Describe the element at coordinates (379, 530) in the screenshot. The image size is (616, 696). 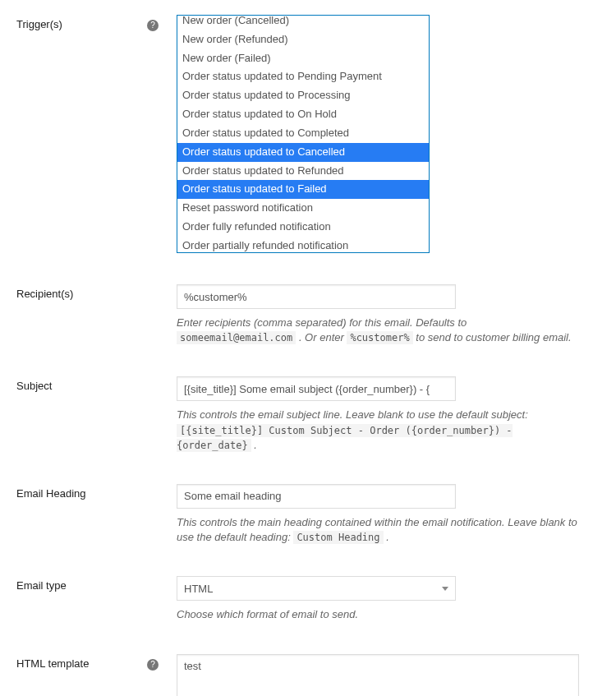
I see `heading-desc: This controls the main heading contained…` at that location.